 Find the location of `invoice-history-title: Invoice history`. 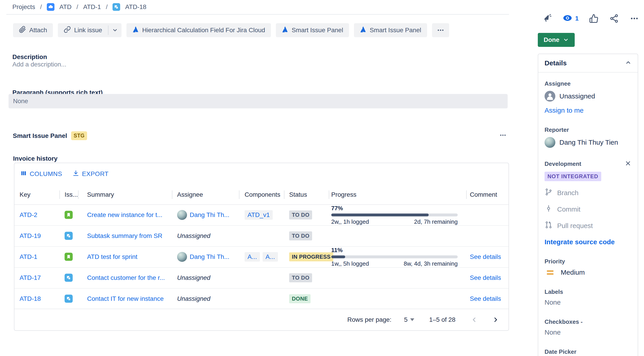

invoice-history-title: Invoice history is located at coordinates (35, 159).